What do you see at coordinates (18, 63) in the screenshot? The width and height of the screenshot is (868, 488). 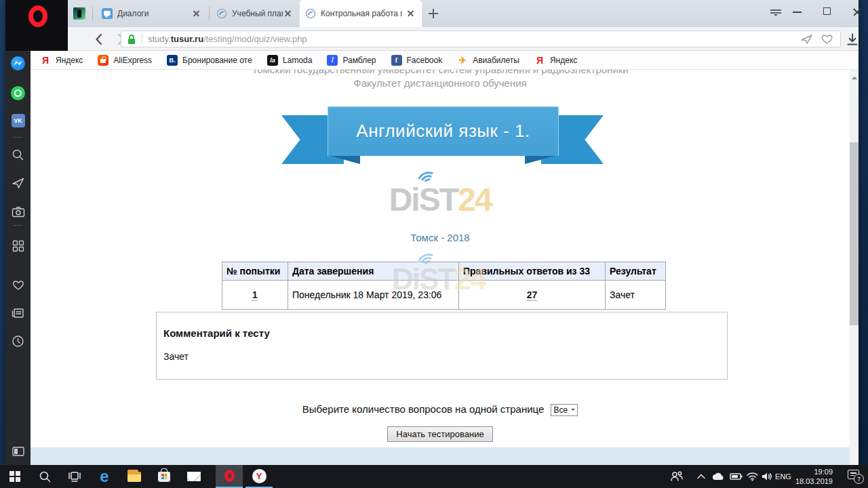 I see `sidebar-messenger-button` at bounding box center [18, 63].